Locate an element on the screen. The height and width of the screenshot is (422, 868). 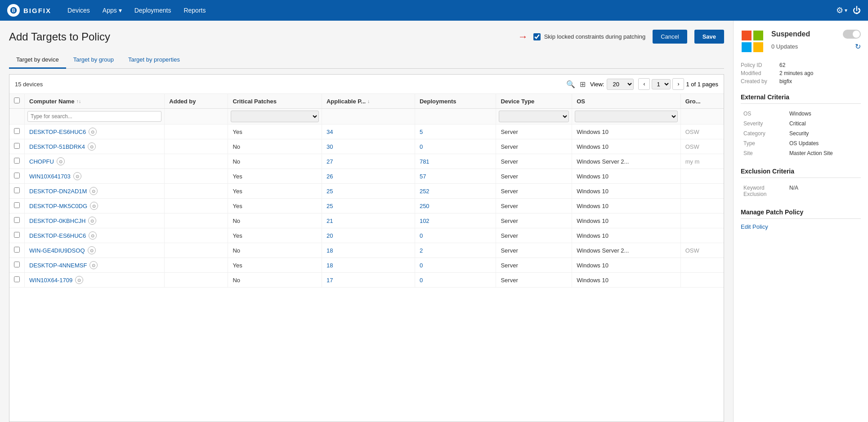
tab-target-by-device: Target by device is located at coordinates (38, 60).